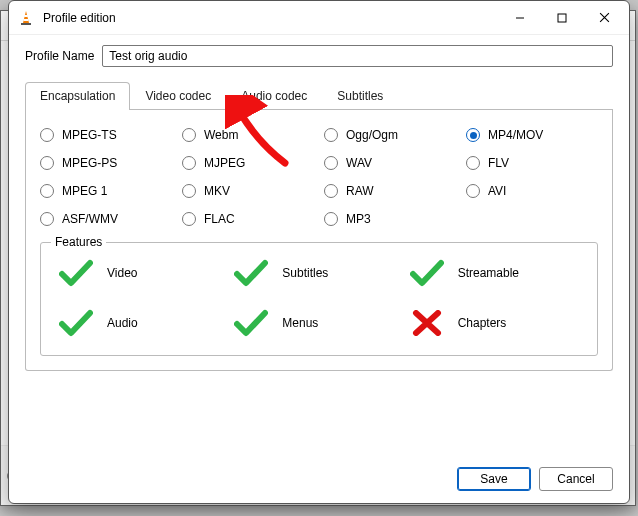 The width and height of the screenshot is (638, 516). Describe the element at coordinates (358, 56) in the screenshot. I see `profile-name-input` at that location.